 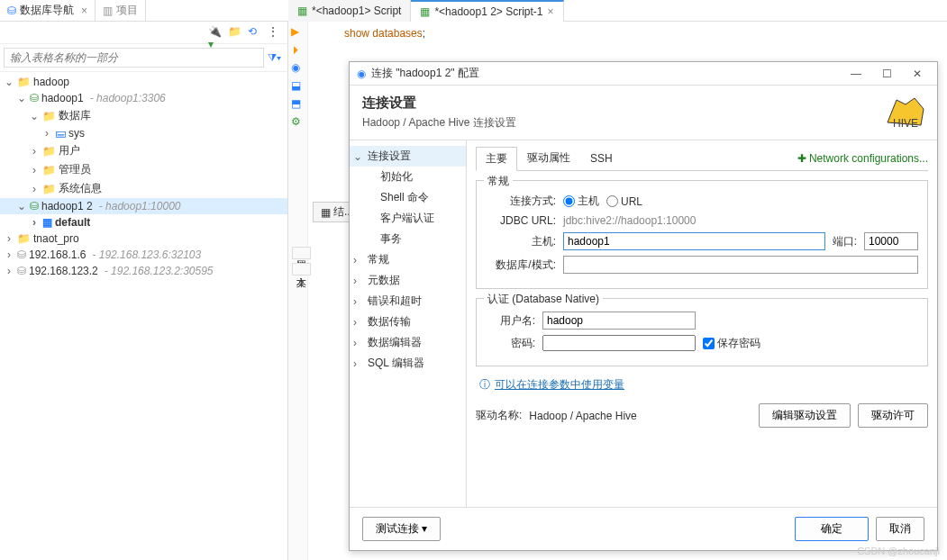 What do you see at coordinates (22, 271) in the screenshot?
I see `db-gray-icon: ⛁` at bounding box center [22, 271].